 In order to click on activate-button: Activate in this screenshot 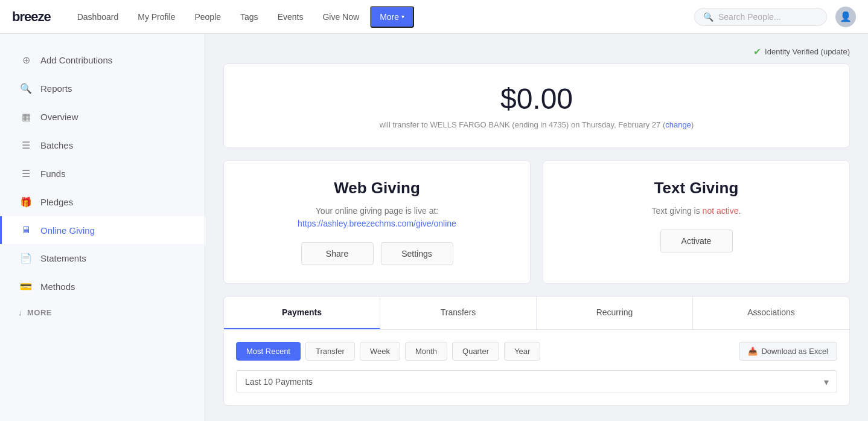, I will do `click(697, 241)`.